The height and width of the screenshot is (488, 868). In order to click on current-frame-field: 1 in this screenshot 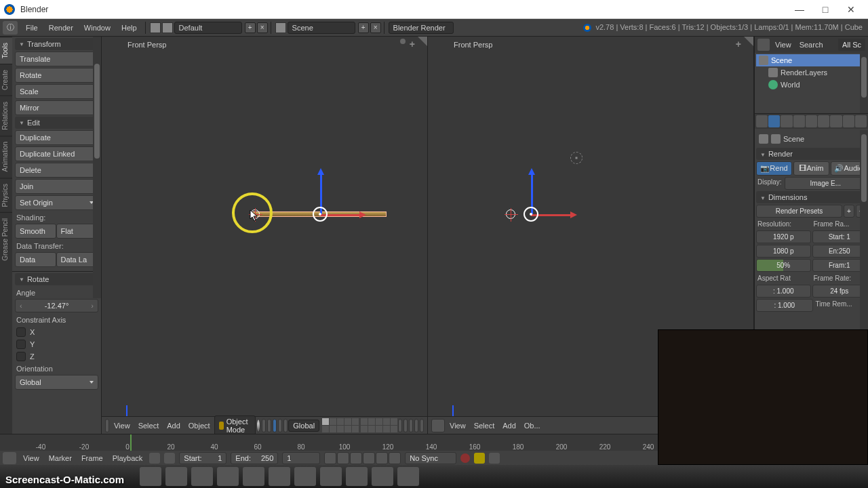, I will do `click(301, 458)`.